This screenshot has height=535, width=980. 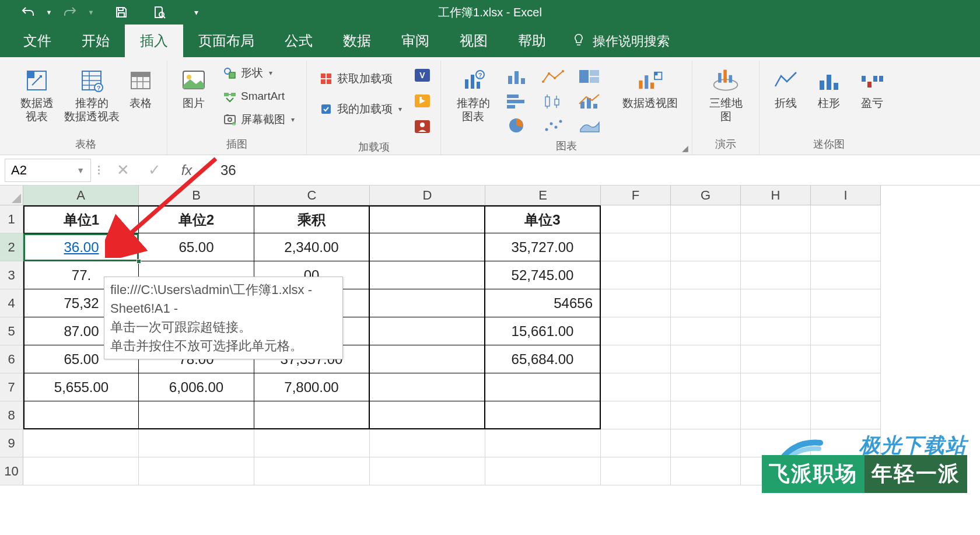 What do you see at coordinates (554, 76) in the screenshot?
I see `line-chart-button` at bounding box center [554, 76].